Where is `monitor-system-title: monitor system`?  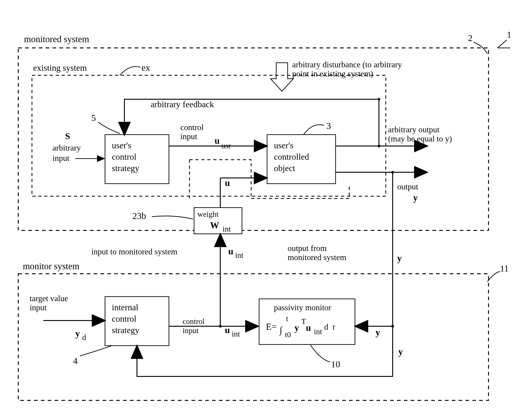 monitor-system-title: monitor system is located at coordinates (51, 266).